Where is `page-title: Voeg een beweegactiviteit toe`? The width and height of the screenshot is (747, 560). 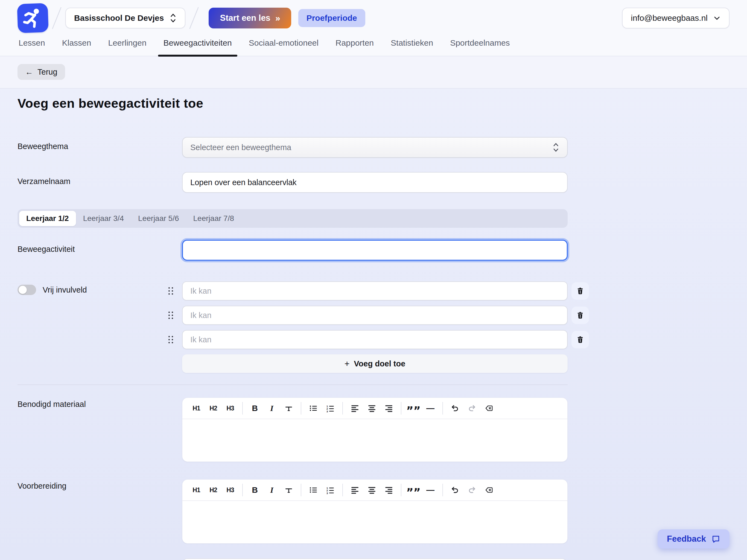 page-title: Voeg een beweegactiviteit toe is located at coordinates (374, 103).